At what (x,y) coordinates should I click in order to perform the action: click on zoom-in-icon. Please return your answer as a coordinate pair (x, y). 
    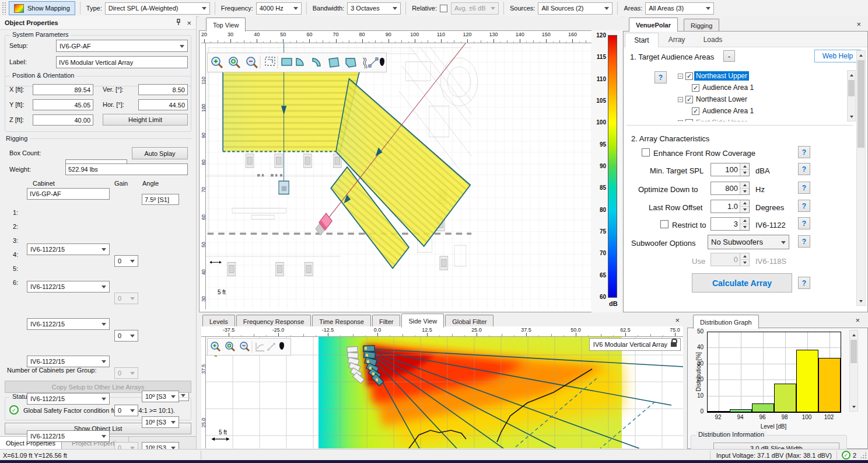
    Looking at the image, I should click on (217, 62).